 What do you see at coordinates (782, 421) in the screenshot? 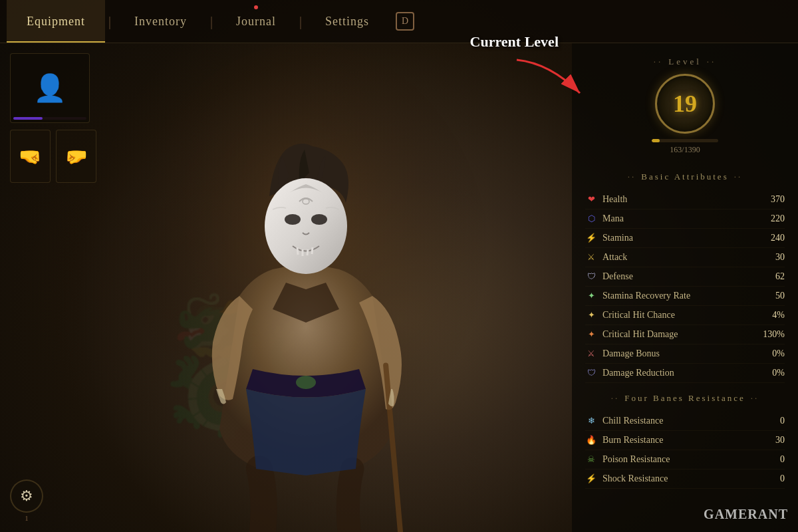
I see `chill-value: 0` at bounding box center [782, 421].